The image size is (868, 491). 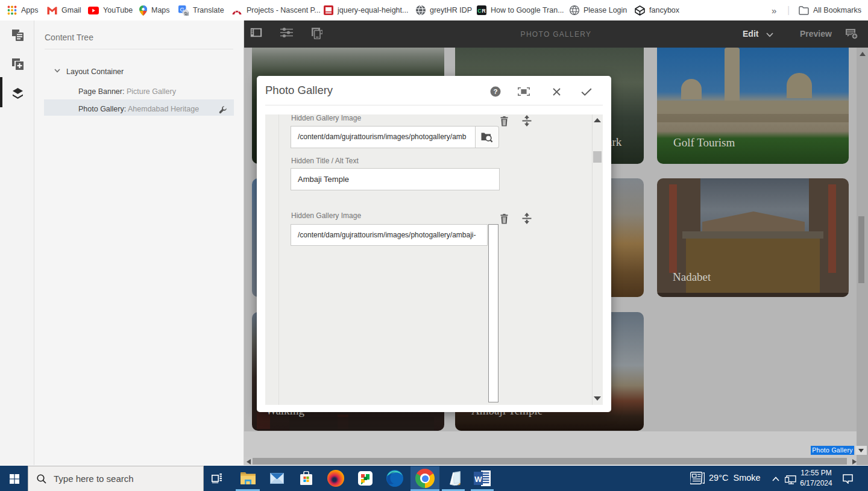 What do you see at coordinates (480, 11) in the screenshot?
I see `svg-text: C` at bounding box center [480, 11].